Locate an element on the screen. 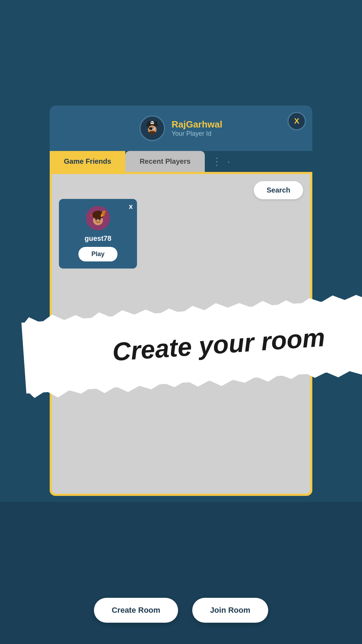 This screenshot has height=644, width=362. close-button: X is located at coordinates (297, 121).